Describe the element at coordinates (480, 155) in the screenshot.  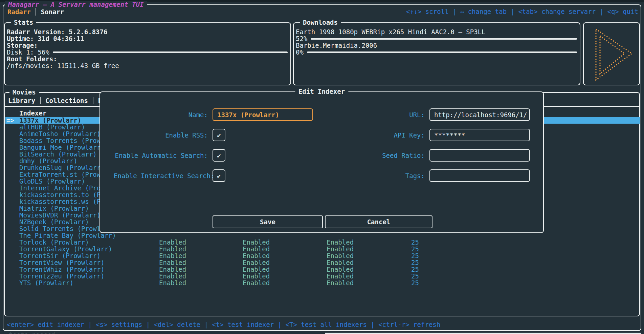
I see `seed-ratio-input` at that location.